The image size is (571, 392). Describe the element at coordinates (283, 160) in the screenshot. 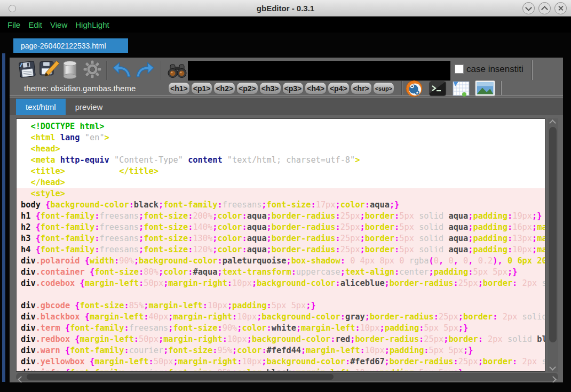

I see `code-line: <meta http-equiv "Content-Type" content …` at that location.